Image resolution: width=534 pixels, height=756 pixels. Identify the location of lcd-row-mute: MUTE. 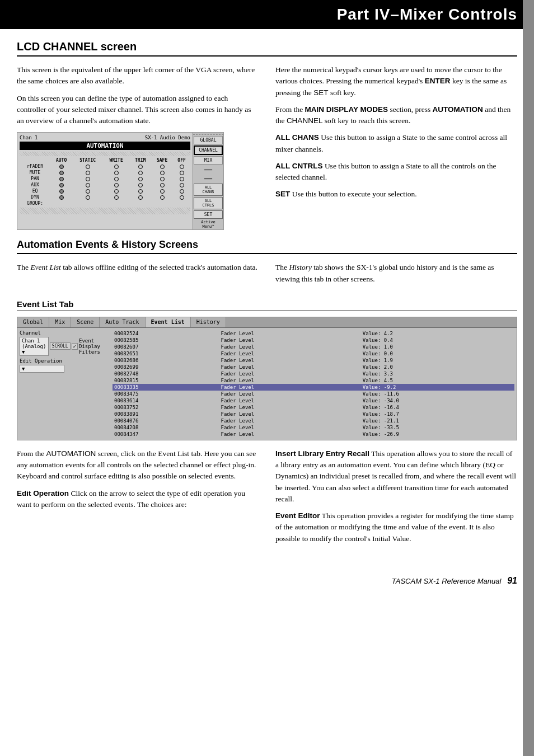
(35, 172).